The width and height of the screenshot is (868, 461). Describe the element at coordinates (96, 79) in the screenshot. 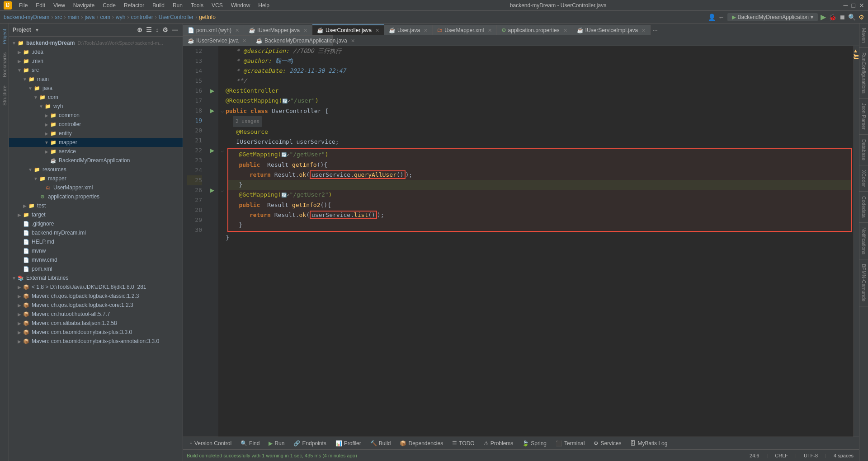

I see `tree-item-main: ▼ 📁 main` at that location.